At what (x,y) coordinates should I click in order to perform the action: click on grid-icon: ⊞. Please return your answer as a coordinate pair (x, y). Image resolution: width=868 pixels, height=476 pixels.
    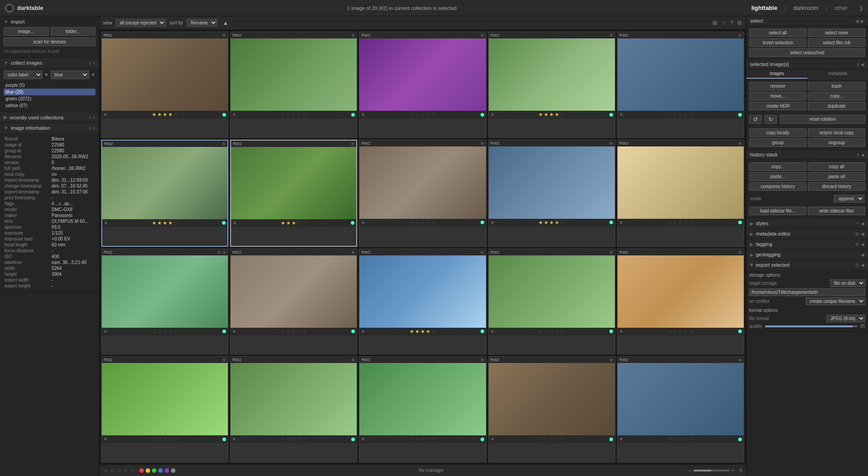
    Looking at the image, I should click on (715, 23).